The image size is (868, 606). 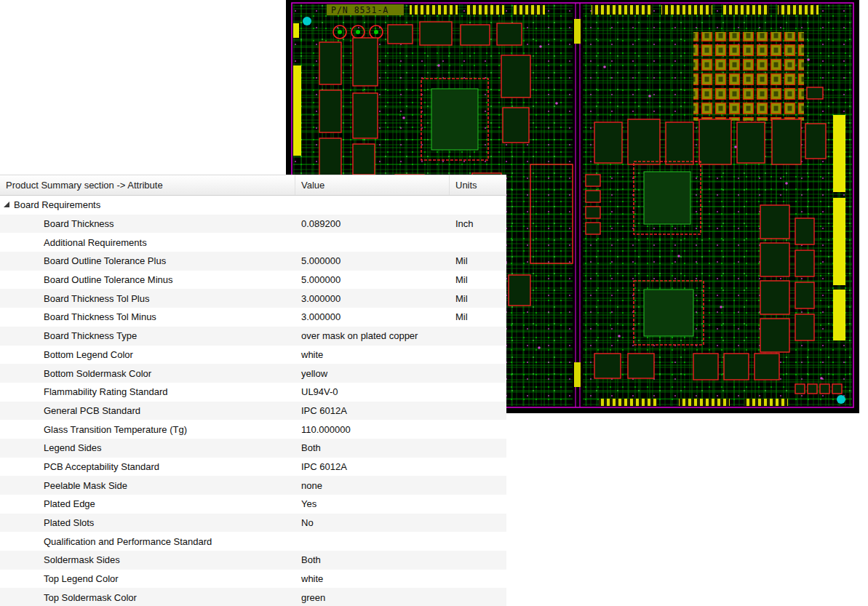 What do you see at coordinates (614, 10) in the screenshot?
I see `top-hatch-band` at bounding box center [614, 10].